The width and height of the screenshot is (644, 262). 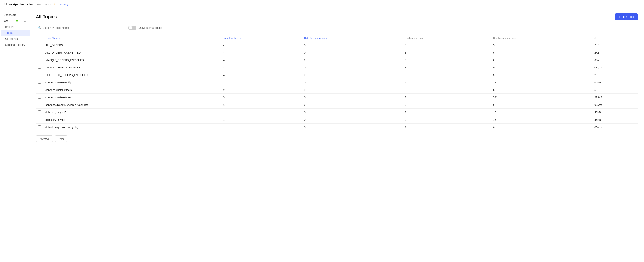 What do you see at coordinates (15, 21) in the screenshot?
I see `sidebar-cluster: local ▲` at bounding box center [15, 21].